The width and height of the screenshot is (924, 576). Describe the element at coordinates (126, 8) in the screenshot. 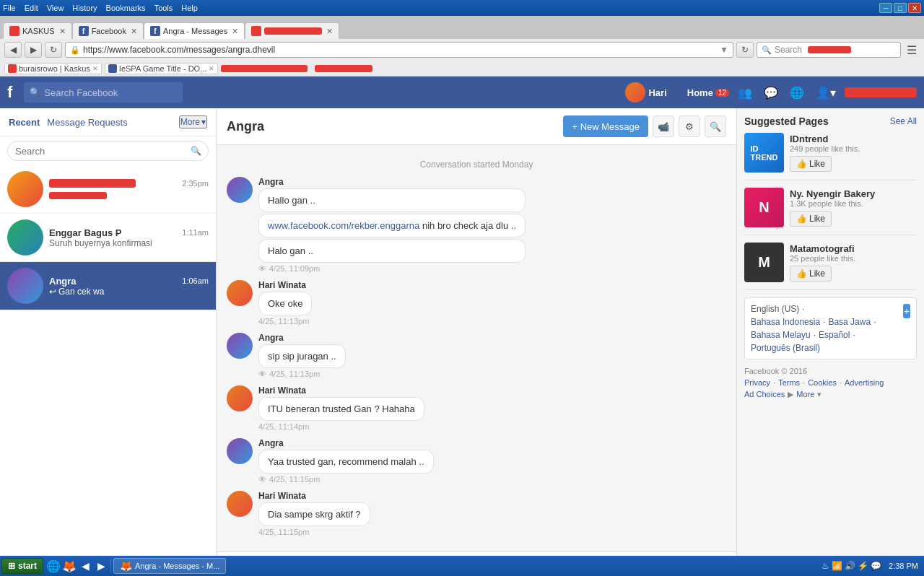

I see `menu-bookmarks: Bookmarks` at that location.